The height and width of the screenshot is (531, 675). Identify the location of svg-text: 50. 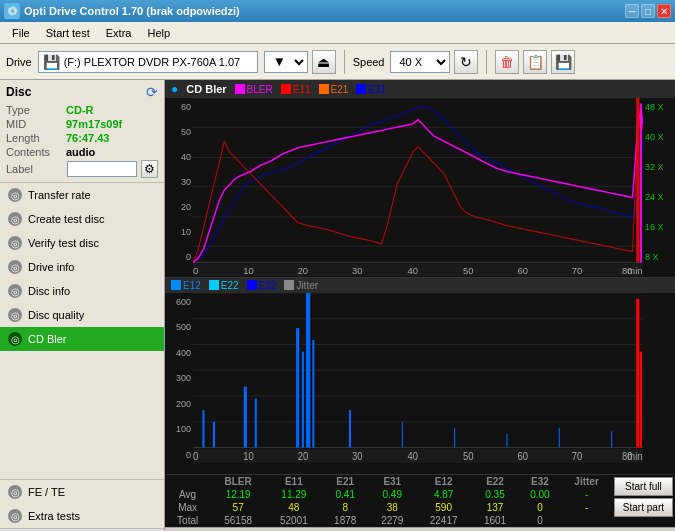
(468, 270).